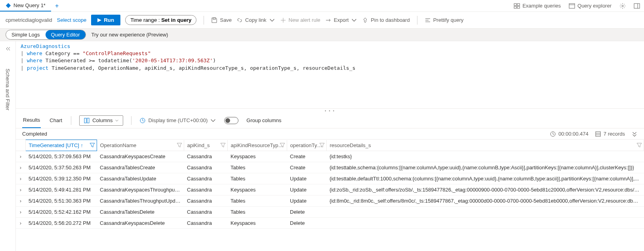 This screenshot has height=251, width=644. I want to click on cell-timegenerated: 5/14/2020, 5:52:42.162 PM, so click(61, 212).